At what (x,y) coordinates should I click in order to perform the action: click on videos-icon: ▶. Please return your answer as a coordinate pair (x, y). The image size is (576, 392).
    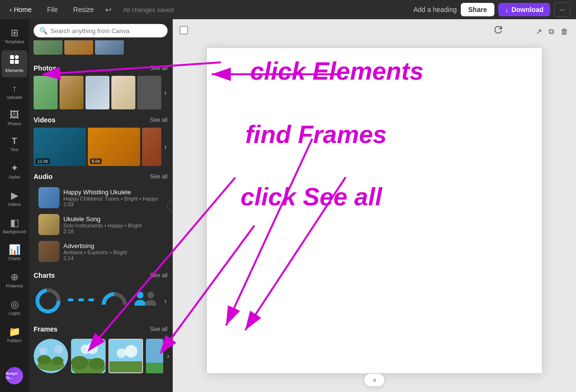
    Looking at the image, I should click on (14, 195).